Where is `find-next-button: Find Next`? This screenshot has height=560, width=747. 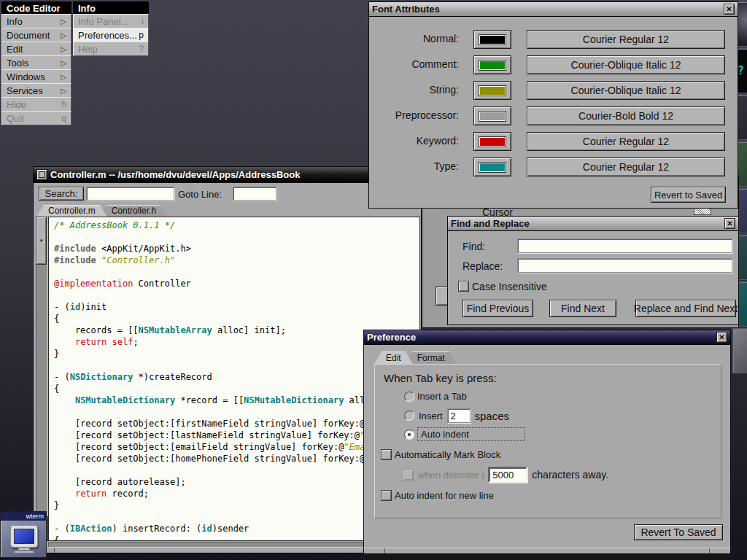 find-next-button: Find Next is located at coordinates (583, 308).